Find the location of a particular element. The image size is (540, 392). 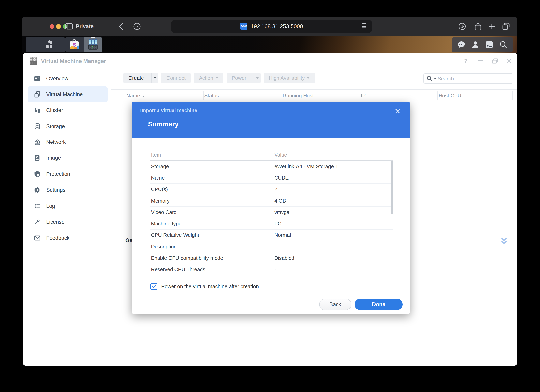

sidebar-item-log: Log is located at coordinates (68, 206).